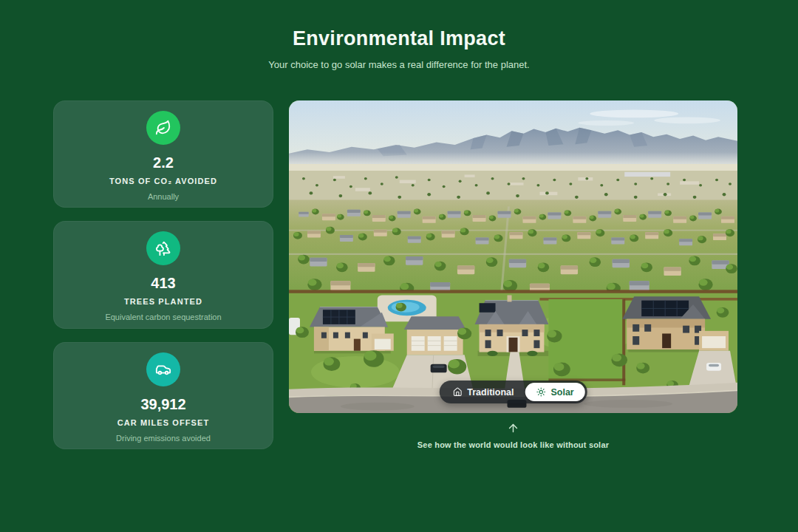 The image size is (798, 532). I want to click on trees-icon, so click(163, 248).